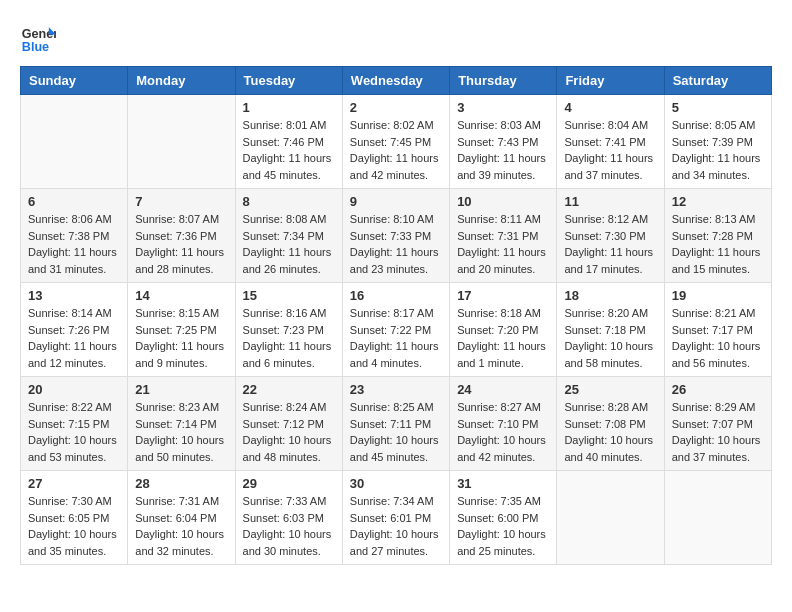 This screenshot has height=612, width=792. I want to click on day-info: Sunrise: 7:34 AMSunset: 6:01 PMDaylight:…, so click(396, 526).